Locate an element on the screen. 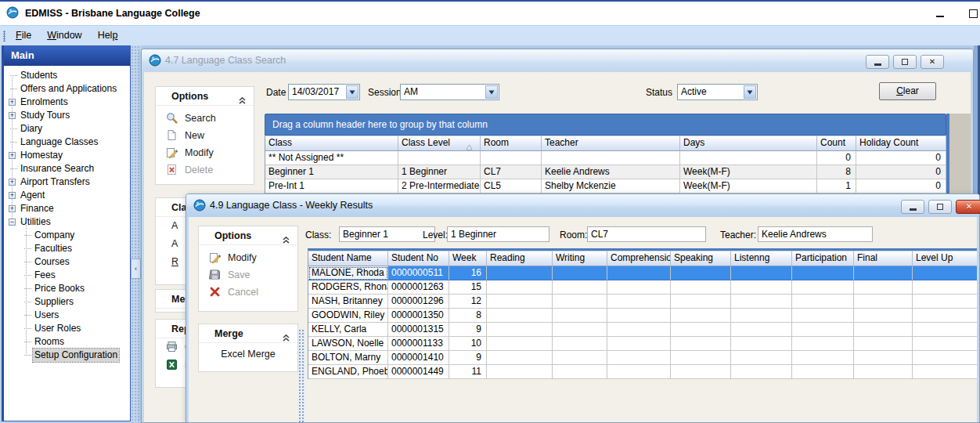  sidebar-item-courses: Courses is located at coordinates (67, 262).